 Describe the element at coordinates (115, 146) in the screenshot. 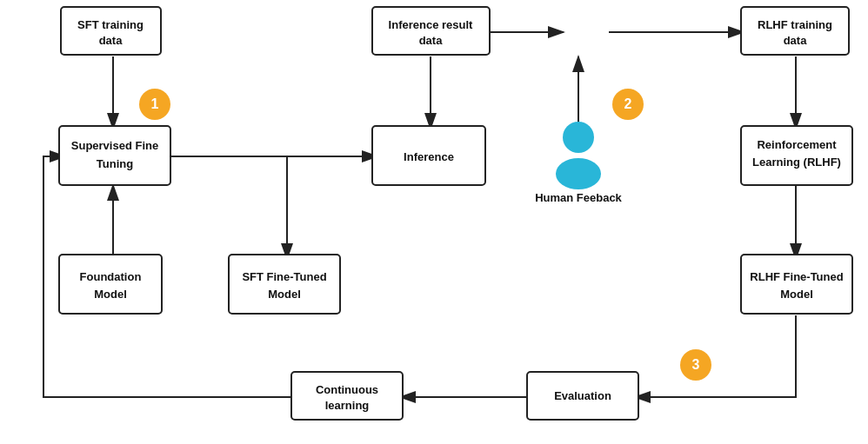

I see `sft-label1: Supervised Fine` at that location.